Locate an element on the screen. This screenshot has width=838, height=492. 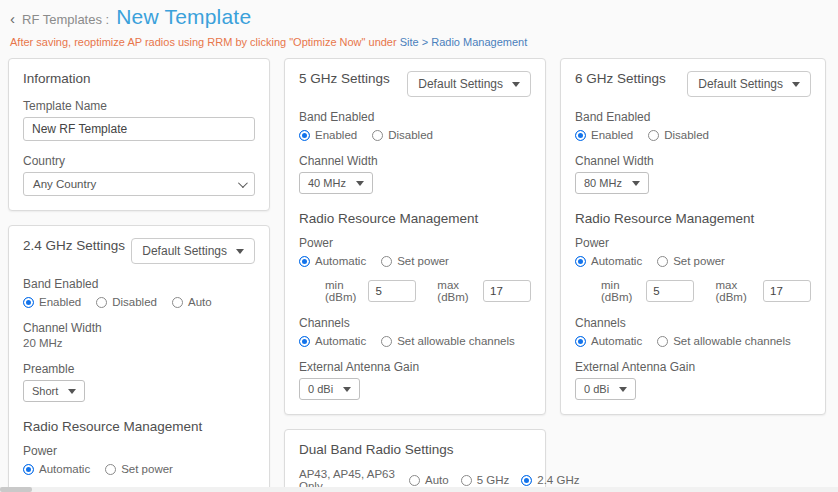
band24-preamble-select: Short is located at coordinates (54, 391).